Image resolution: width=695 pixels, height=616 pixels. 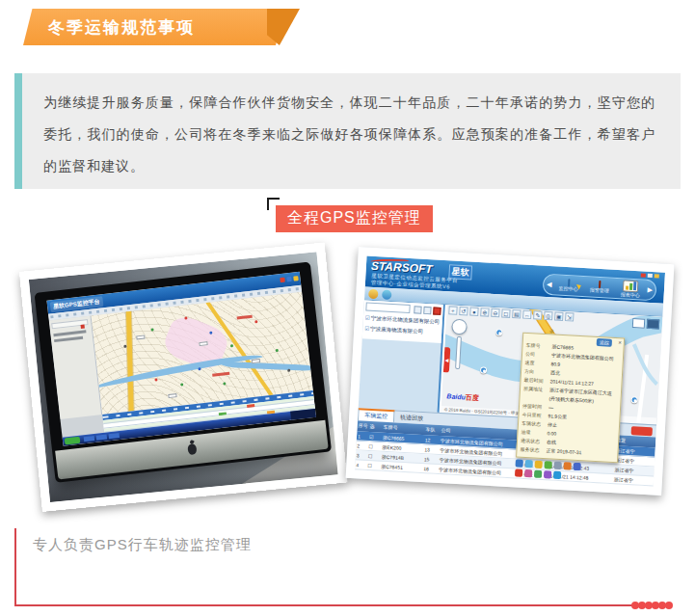 What do you see at coordinates (404, 320) in the screenshot?
I see `tree-item-company: ☑宁波市环北物流集团有限公司` at bounding box center [404, 320].